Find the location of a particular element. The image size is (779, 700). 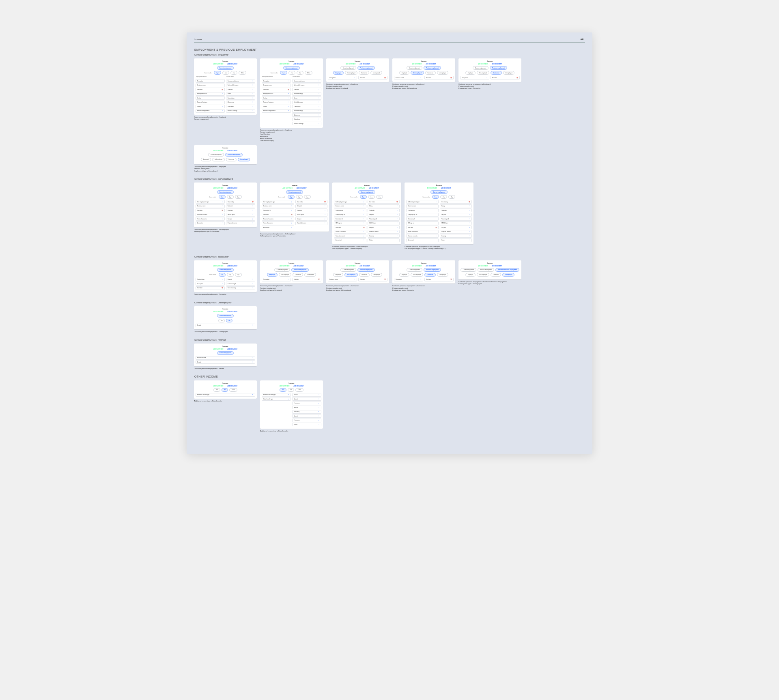

input: Pension income is located at coordinates (226, 358).